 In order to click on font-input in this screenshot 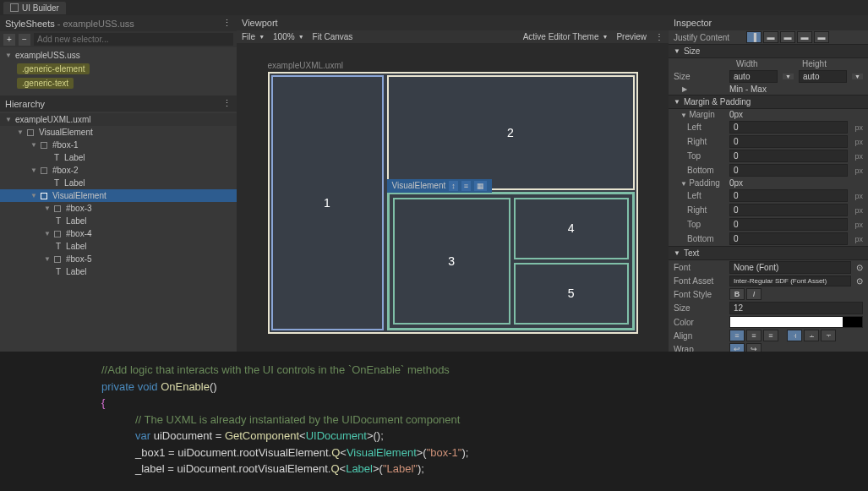, I will do `click(790, 267)`.